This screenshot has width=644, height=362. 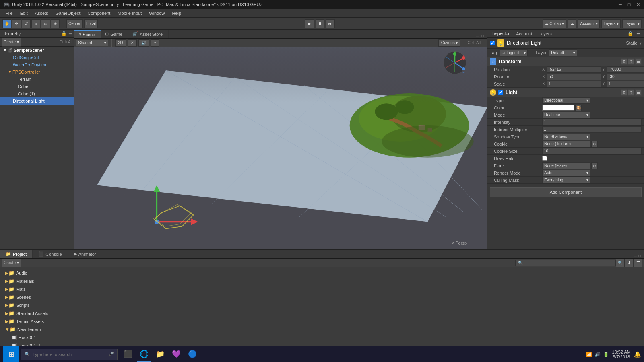 What do you see at coordinates (566, 192) in the screenshot?
I see `add-component-btn: Add Component` at bounding box center [566, 192].